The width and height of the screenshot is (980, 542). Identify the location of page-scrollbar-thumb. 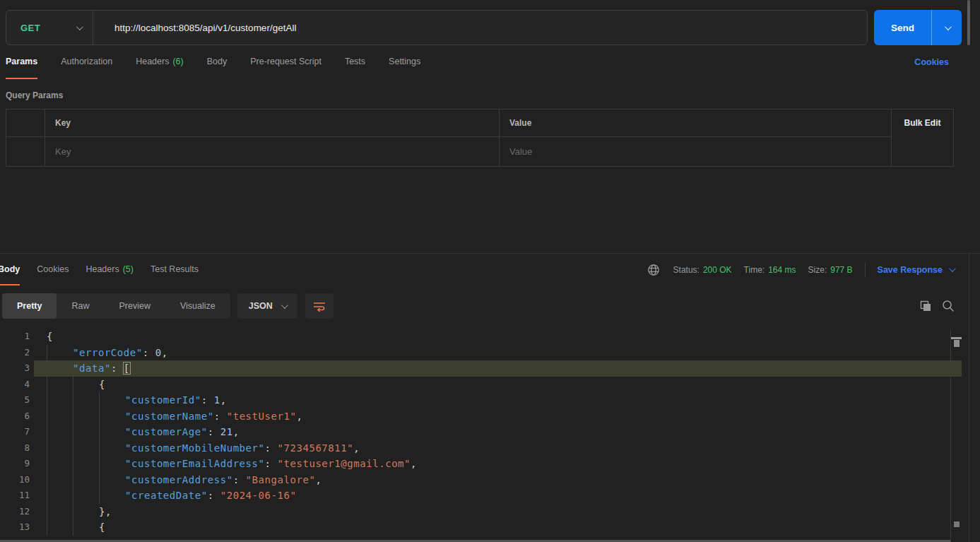
(969, 23).